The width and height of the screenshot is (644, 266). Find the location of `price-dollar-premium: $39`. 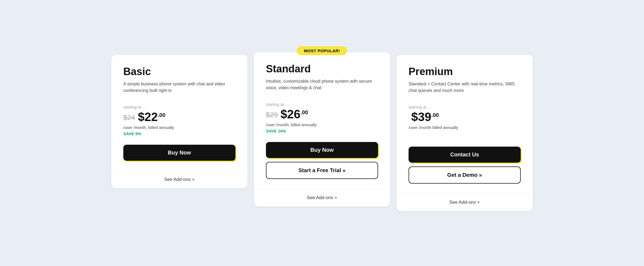

price-dollar-premium: $39 is located at coordinates (421, 117).